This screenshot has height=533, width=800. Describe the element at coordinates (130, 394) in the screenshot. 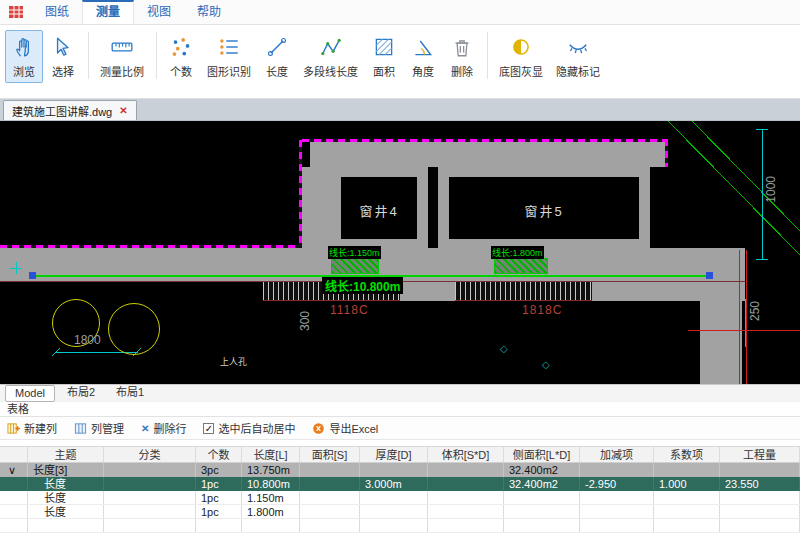

I see `layout-tab-layout1: 布局1` at that location.